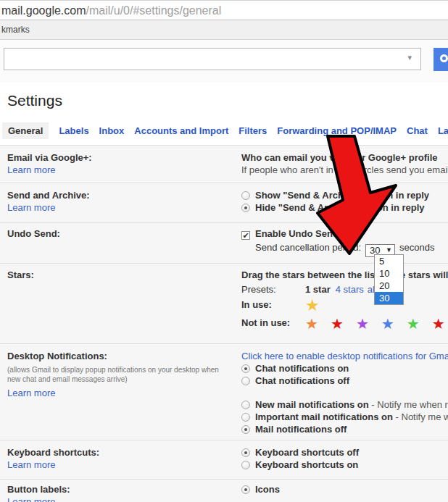 The width and height of the screenshot is (448, 502). What do you see at coordinates (443, 130) in the screenshot?
I see `tab-labs: Labs` at bounding box center [443, 130].